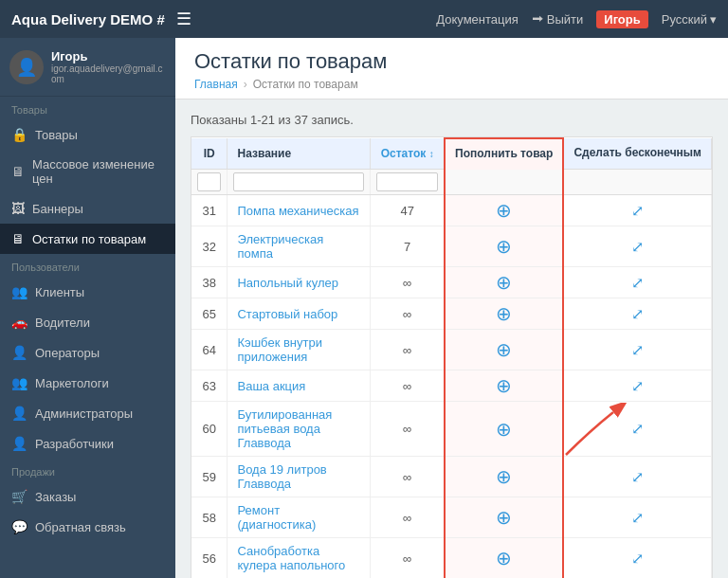 The height and width of the screenshot is (578, 728). I want to click on lang-label: Русский, so click(684, 19).